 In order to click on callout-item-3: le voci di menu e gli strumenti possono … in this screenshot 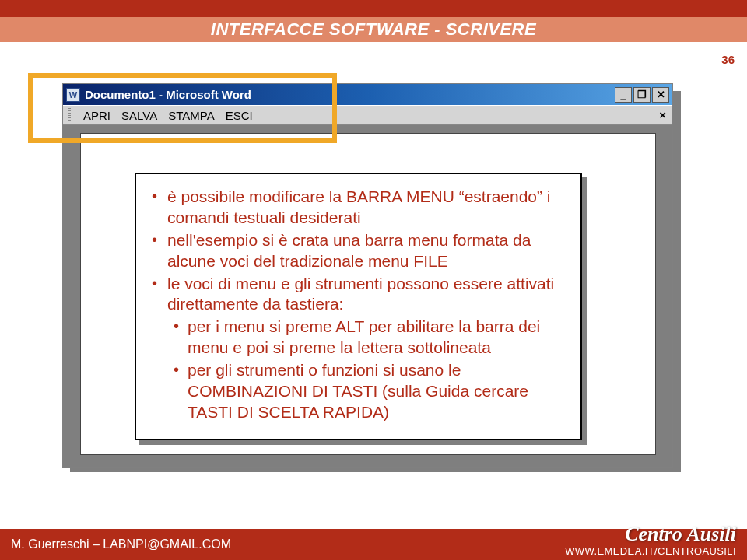, I will do `click(358, 295)`.